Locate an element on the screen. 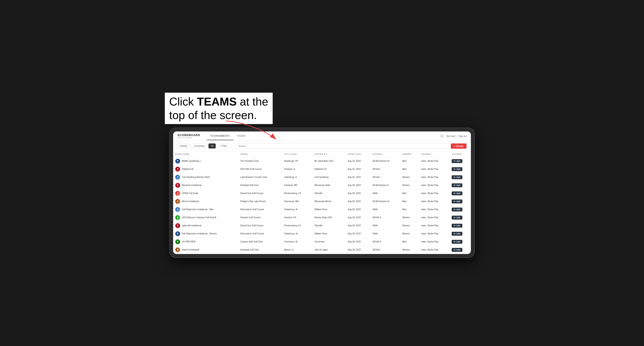 The width and height of the screenshot is (644, 346). filter-icon: ≡ is located at coordinates (220, 146).